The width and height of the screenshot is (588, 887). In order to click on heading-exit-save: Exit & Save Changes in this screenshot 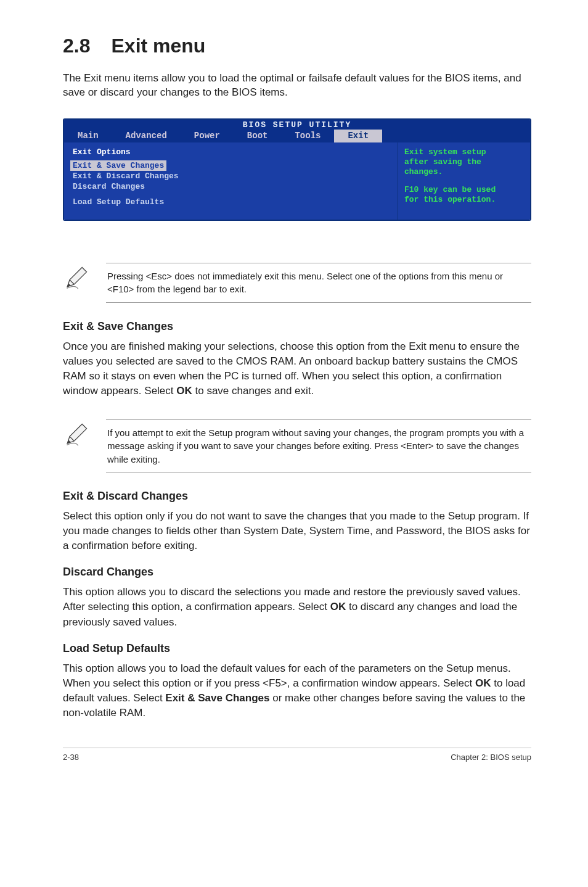, I will do `click(297, 327)`.